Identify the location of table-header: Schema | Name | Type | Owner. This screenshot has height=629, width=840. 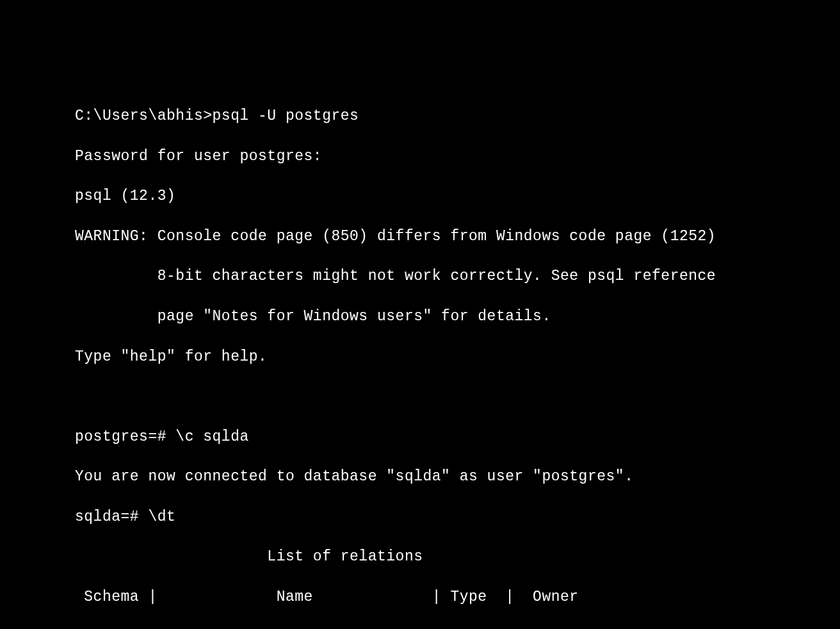
(457, 597).